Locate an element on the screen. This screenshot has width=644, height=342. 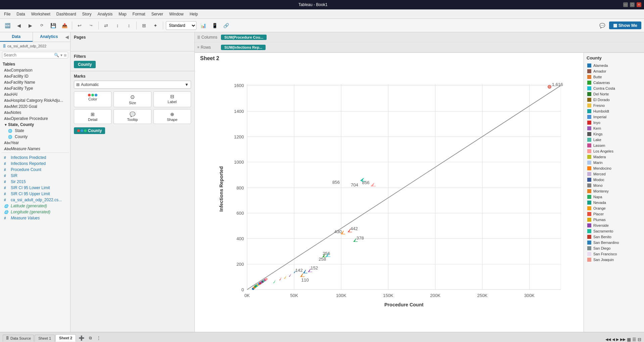
field-hospital-cat: AbcHospital Category RiskAdju... is located at coordinates (35, 100).